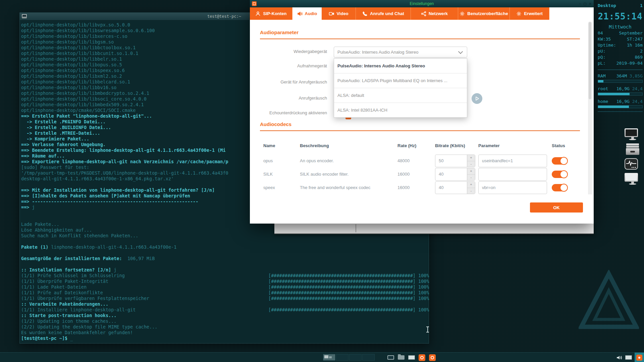 The image size is (644, 362). What do you see at coordinates (293, 66) in the screenshot?
I see `form-label: Aufnahmegerät` at bounding box center [293, 66].